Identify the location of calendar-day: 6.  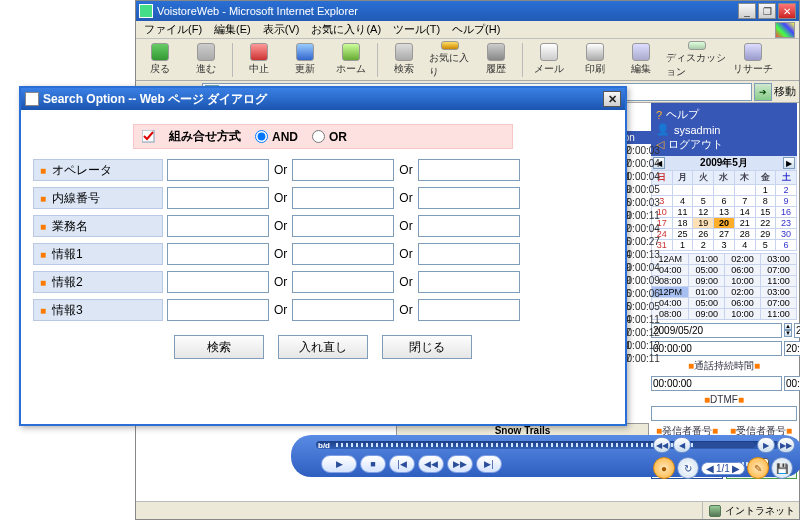
(786, 246).